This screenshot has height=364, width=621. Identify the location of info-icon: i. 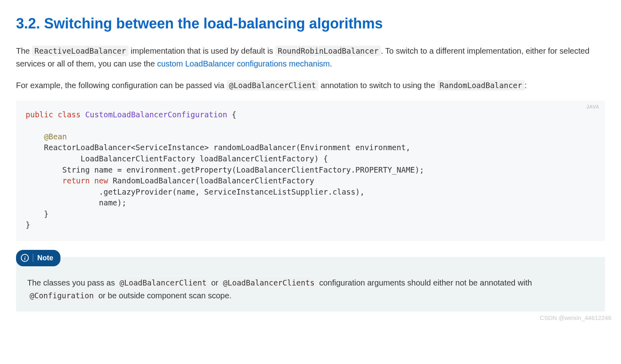
(25, 258).